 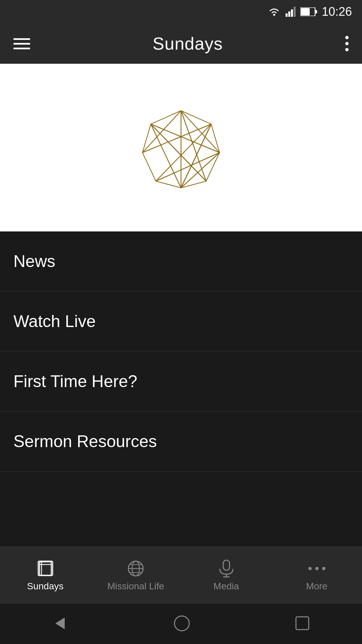 What do you see at coordinates (181, 624) in the screenshot?
I see `system-nav` at bounding box center [181, 624].